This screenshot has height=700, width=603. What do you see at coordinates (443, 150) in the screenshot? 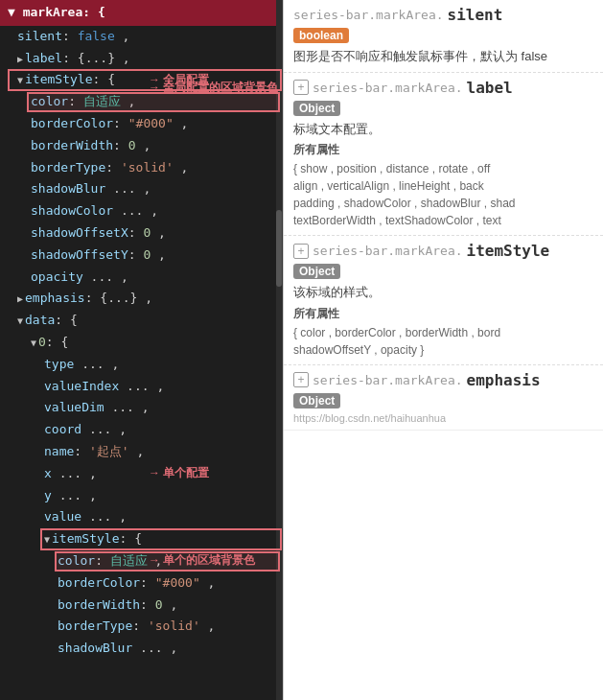
I see `sub-header-label: 所有属性` at bounding box center [443, 150].